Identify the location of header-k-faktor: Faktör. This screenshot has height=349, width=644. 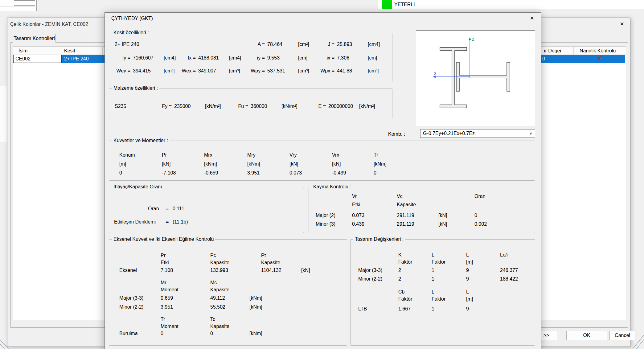
(405, 262).